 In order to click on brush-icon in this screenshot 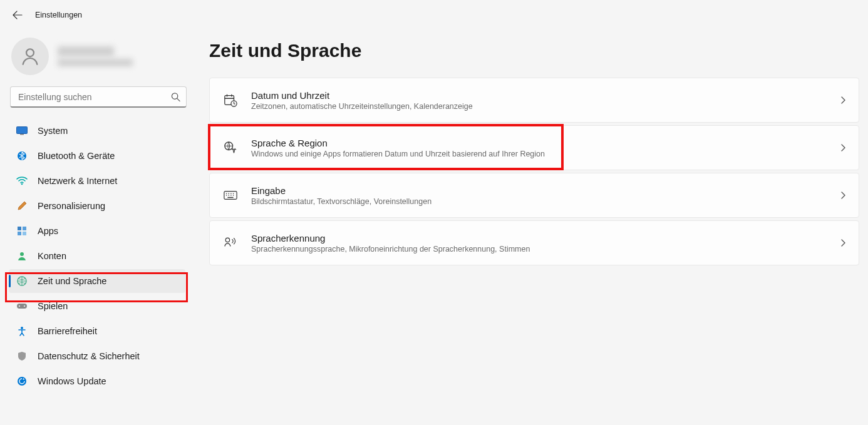, I will do `click(22, 206)`.